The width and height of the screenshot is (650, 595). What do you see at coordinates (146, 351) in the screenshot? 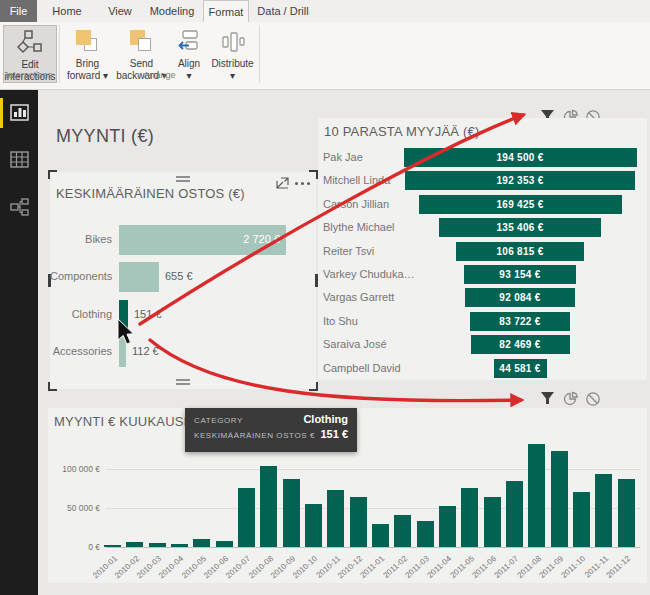
I see `barchart-data-label: 112 €` at bounding box center [146, 351].